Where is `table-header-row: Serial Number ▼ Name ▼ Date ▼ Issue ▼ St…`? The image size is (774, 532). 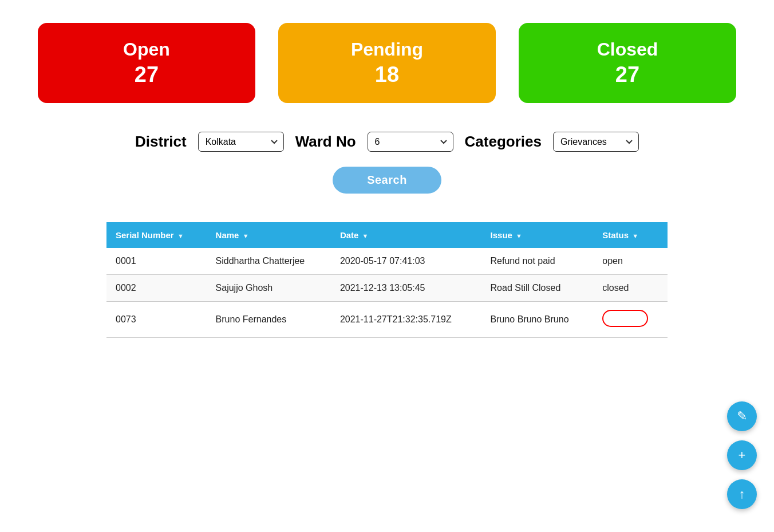 table-header-row: Serial Number ▼ Name ▼ Date ▼ Issue ▼ St… is located at coordinates (387, 235).